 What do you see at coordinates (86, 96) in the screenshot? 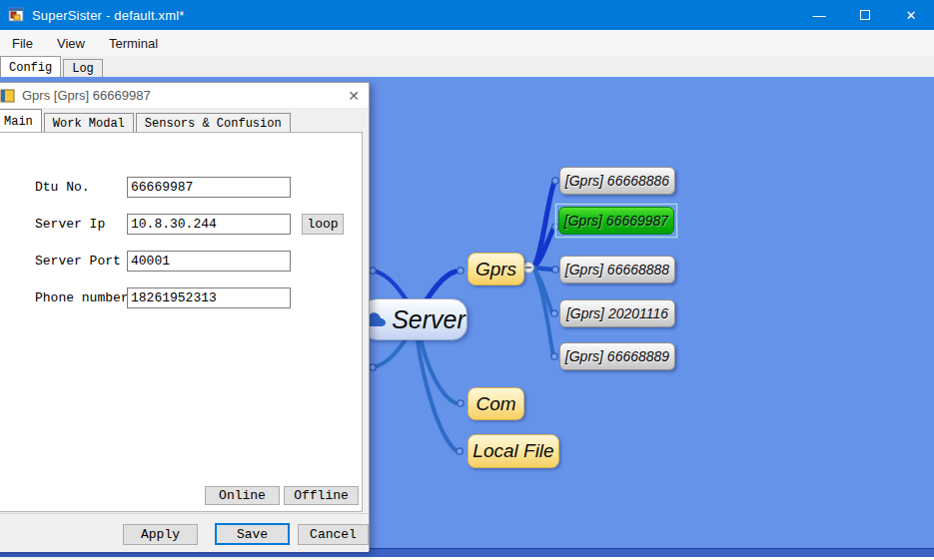
I see `dialog-title: Gprs [Gprs] 66669987` at bounding box center [86, 96].